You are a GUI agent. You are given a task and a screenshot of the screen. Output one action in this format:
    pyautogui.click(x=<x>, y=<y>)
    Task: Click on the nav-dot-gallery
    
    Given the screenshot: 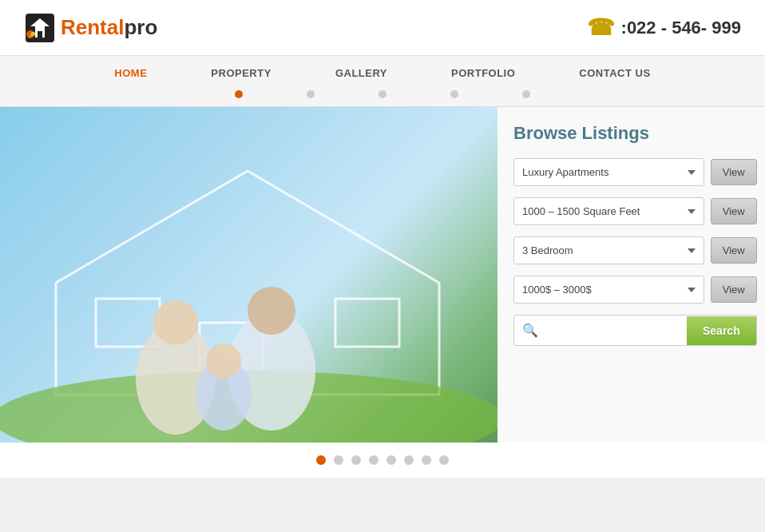 What is the action you would take?
    pyautogui.click(x=382, y=94)
    